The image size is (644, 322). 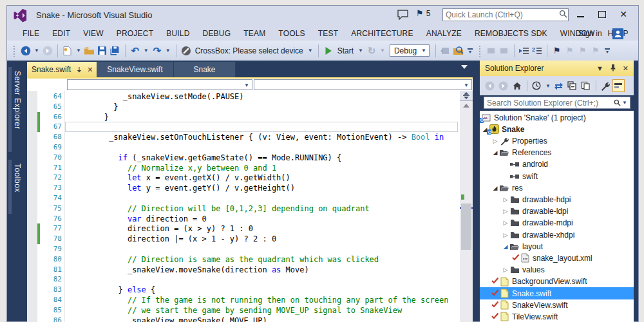 What do you see at coordinates (556, 68) in the screenshot?
I see `solution-explorer-header: Solution Explorer ▼ ✕` at bounding box center [556, 68].